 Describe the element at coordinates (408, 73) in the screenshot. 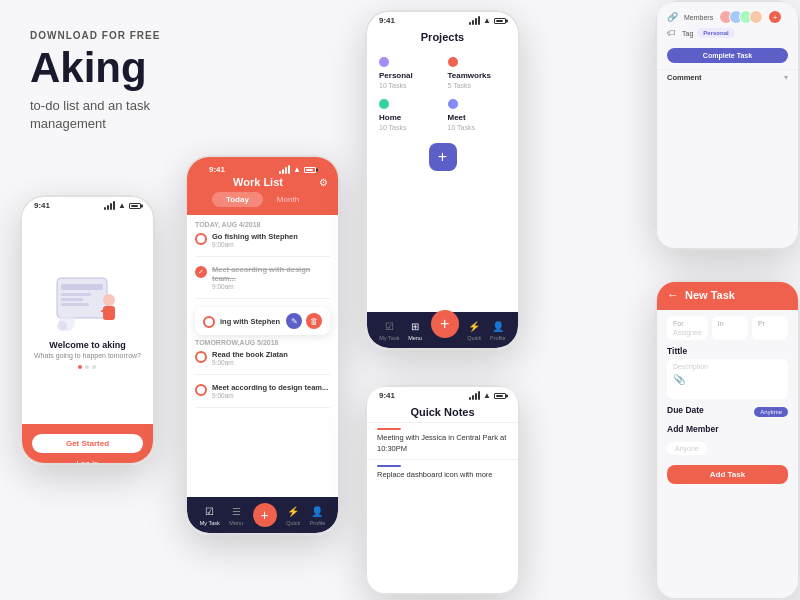

I see `proj-card-personal: Personal 10 Tasks` at that location.